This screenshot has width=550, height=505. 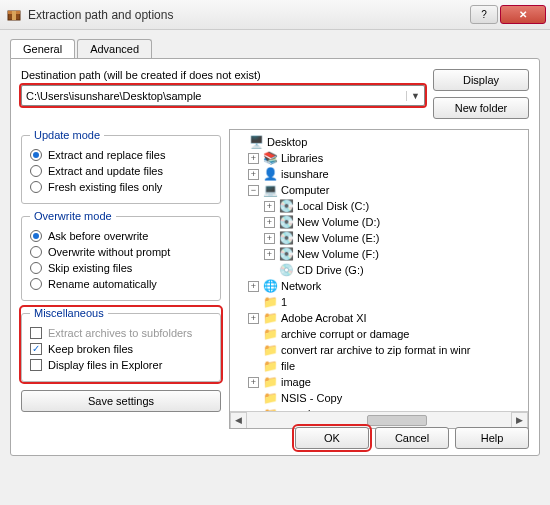 I want to click on tree-row: +📁Adobe Acrobat XI, so click(x=379, y=318).